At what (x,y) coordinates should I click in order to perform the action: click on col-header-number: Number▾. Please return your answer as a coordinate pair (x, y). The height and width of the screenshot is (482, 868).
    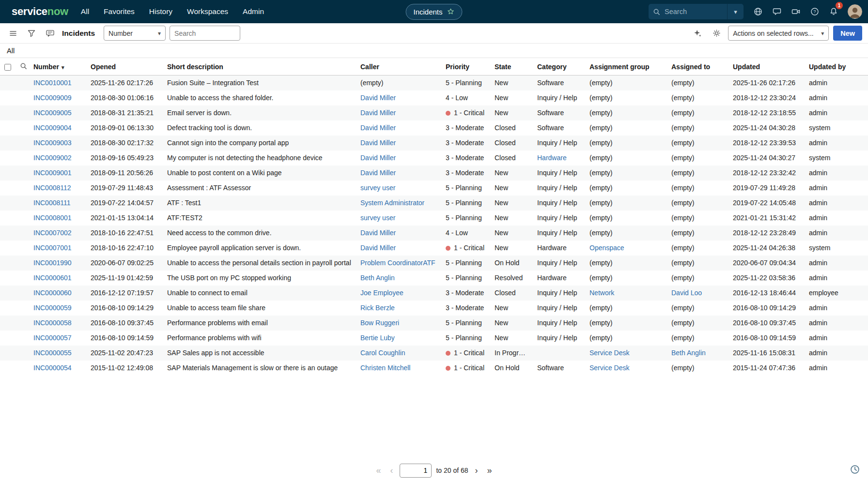
    Looking at the image, I should click on (58, 67).